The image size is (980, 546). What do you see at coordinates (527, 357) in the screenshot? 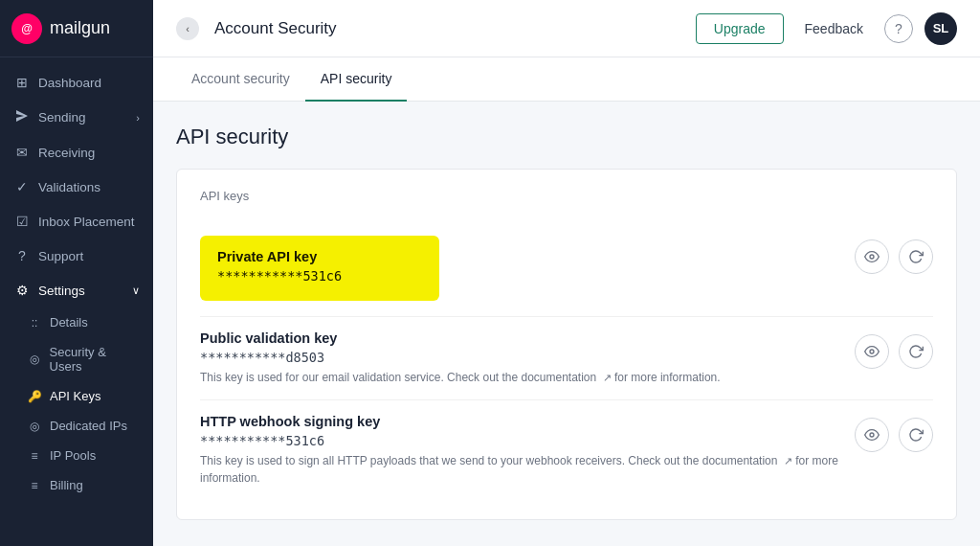
I see `public-key-value: ***********d8503` at bounding box center [527, 357].